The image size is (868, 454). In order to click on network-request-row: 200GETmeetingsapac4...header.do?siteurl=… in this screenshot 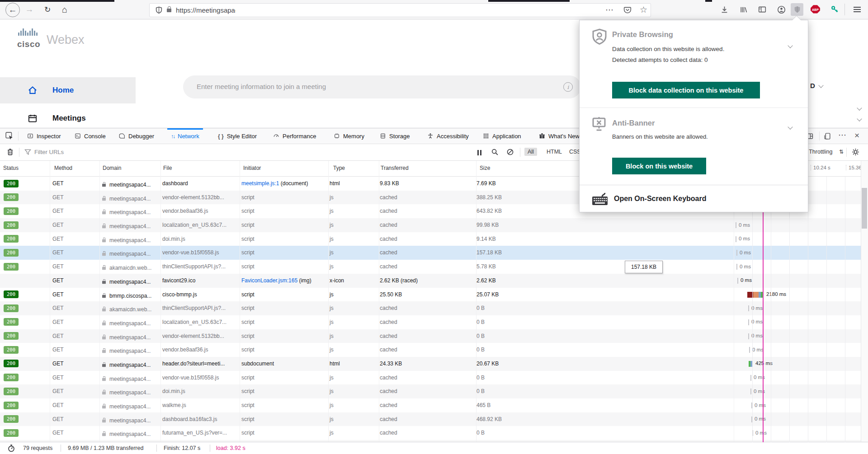, I will do `click(434, 364)`.